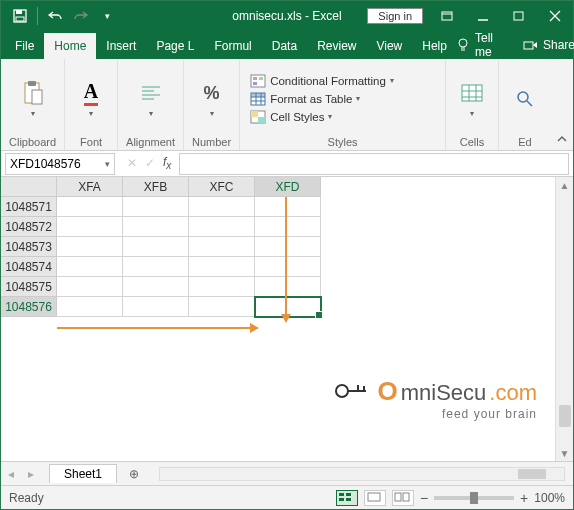 This screenshot has width=574, height=510. What do you see at coordinates (562, 104) in the screenshot?
I see `collapse-ribbon-button` at bounding box center [562, 104].